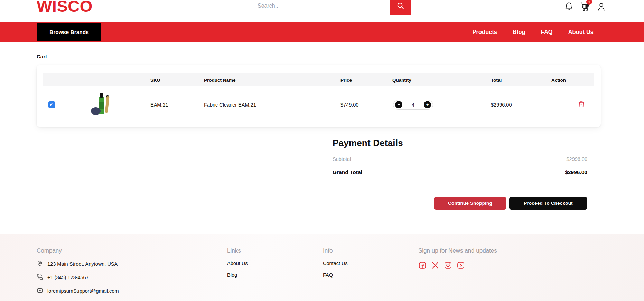  I want to click on footer-company-column: Company 123 Main Street, Anytown, USA +1…, so click(78, 271).